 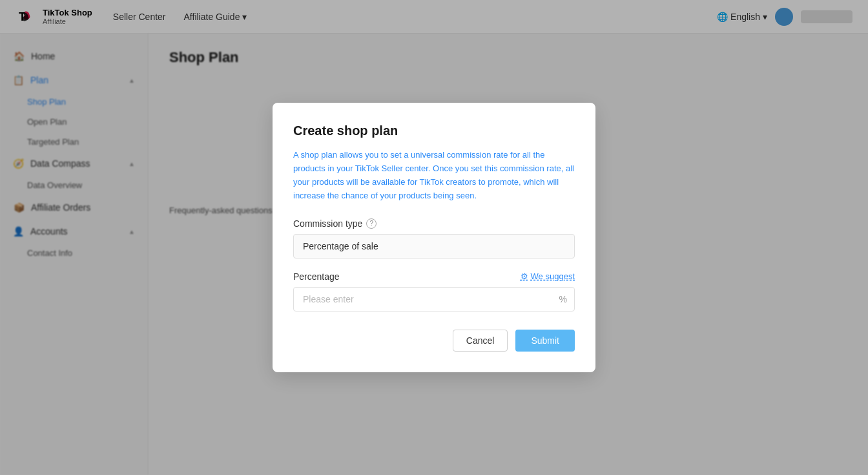 What do you see at coordinates (434, 291) in the screenshot?
I see `percentage-group: Percentage ⚙ We suggest %` at bounding box center [434, 291].